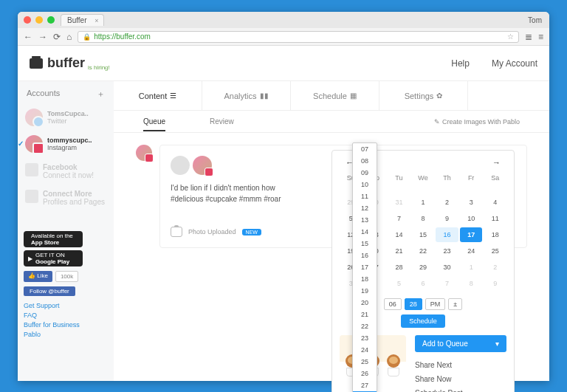  I want to click on help-link: Help, so click(461, 63).